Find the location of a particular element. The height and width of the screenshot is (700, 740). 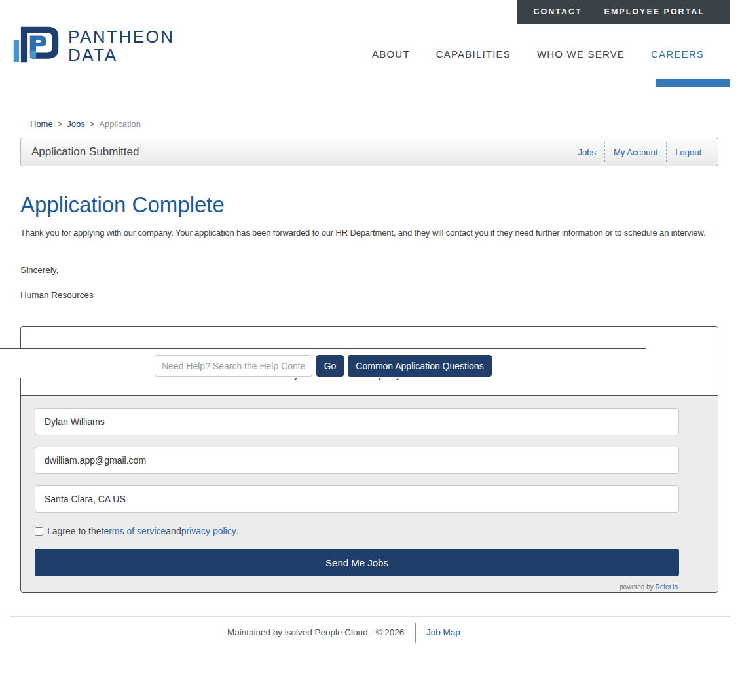

page-title: Application Complete is located at coordinates (122, 205).